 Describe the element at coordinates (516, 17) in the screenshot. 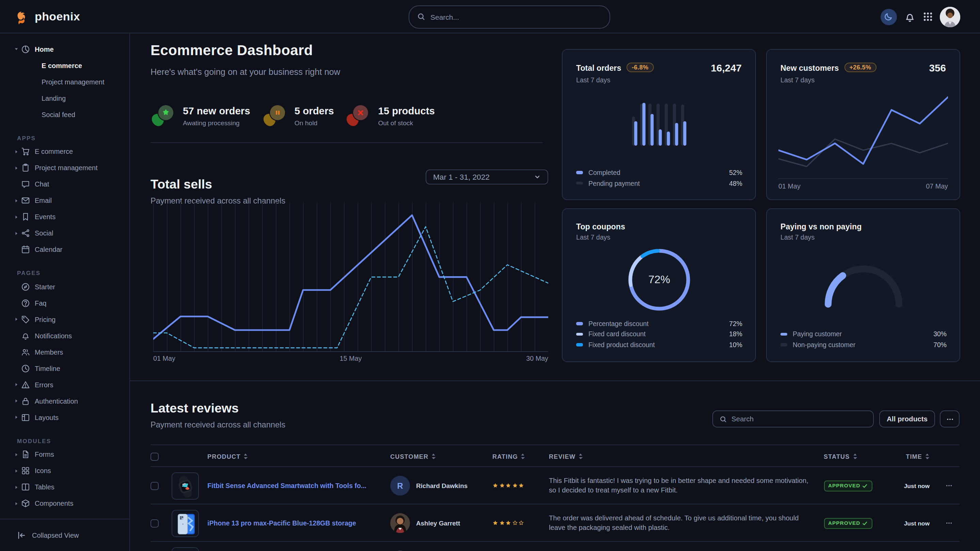

I see `search-input` at that location.